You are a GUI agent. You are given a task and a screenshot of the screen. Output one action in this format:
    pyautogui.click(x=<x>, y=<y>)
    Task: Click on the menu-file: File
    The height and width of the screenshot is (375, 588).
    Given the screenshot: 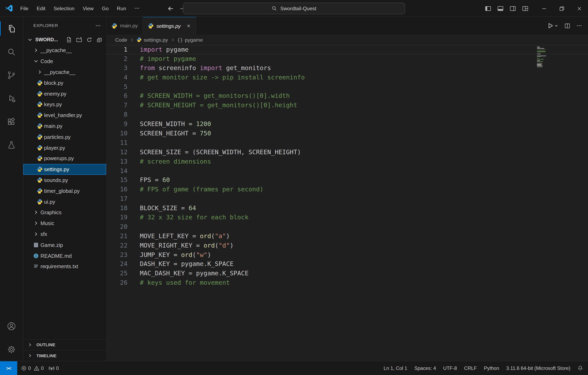 What is the action you would take?
    pyautogui.click(x=24, y=8)
    